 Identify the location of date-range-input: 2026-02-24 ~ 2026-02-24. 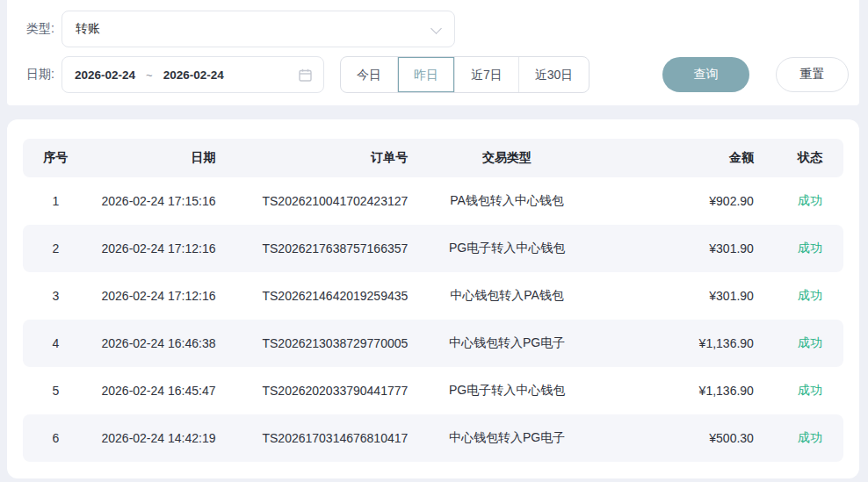
(193, 75).